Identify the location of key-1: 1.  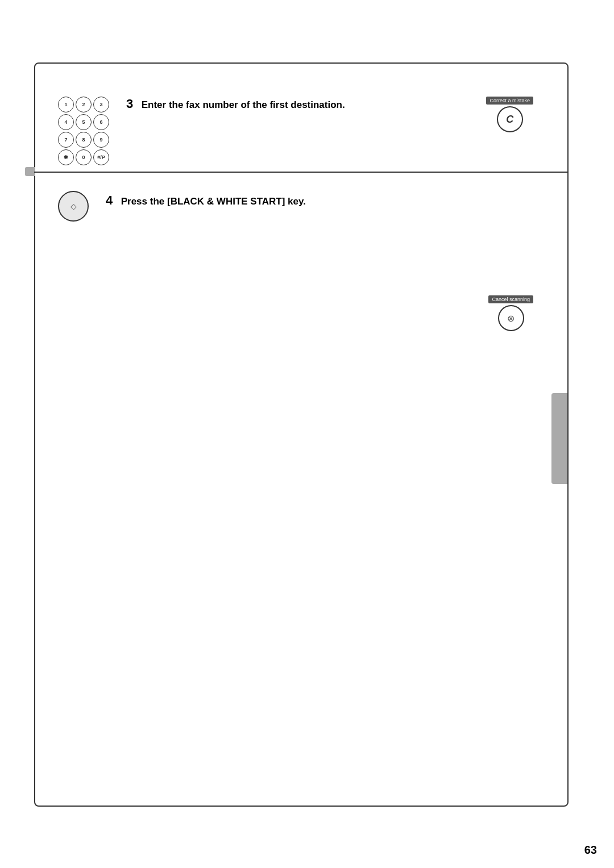
(66, 105).